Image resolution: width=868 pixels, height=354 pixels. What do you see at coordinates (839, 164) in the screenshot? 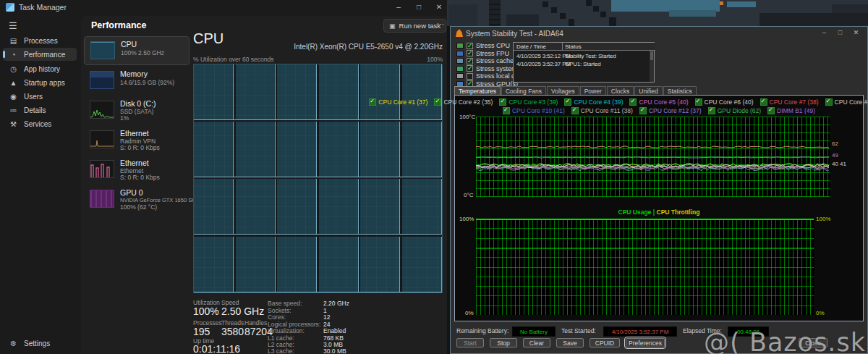
I see `temp-value-label: 40 41` at bounding box center [839, 164].